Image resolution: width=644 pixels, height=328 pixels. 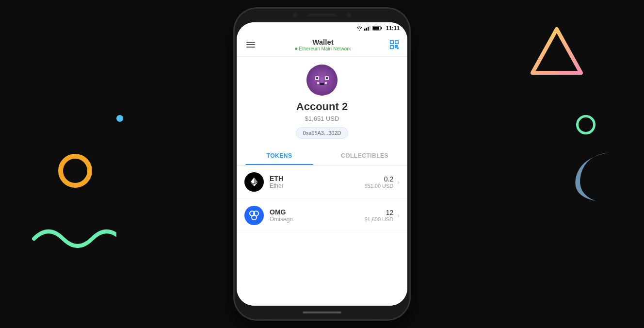 What do you see at coordinates (322, 118) in the screenshot?
I see `account-balance: $1,651 USD` at bounding box center [322, 118].